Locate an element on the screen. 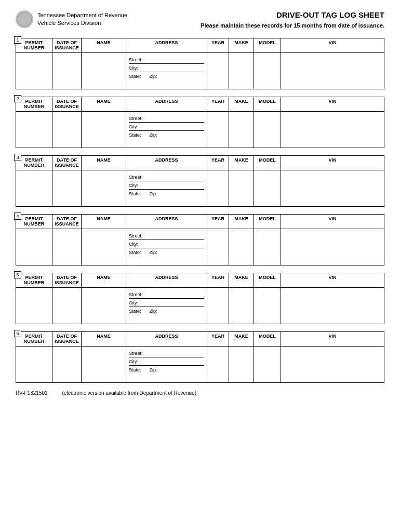 Image resolution: width=400 pixels, height=532 pixels. col-header-address: ADDRESS is located at coordinates (167, 46).